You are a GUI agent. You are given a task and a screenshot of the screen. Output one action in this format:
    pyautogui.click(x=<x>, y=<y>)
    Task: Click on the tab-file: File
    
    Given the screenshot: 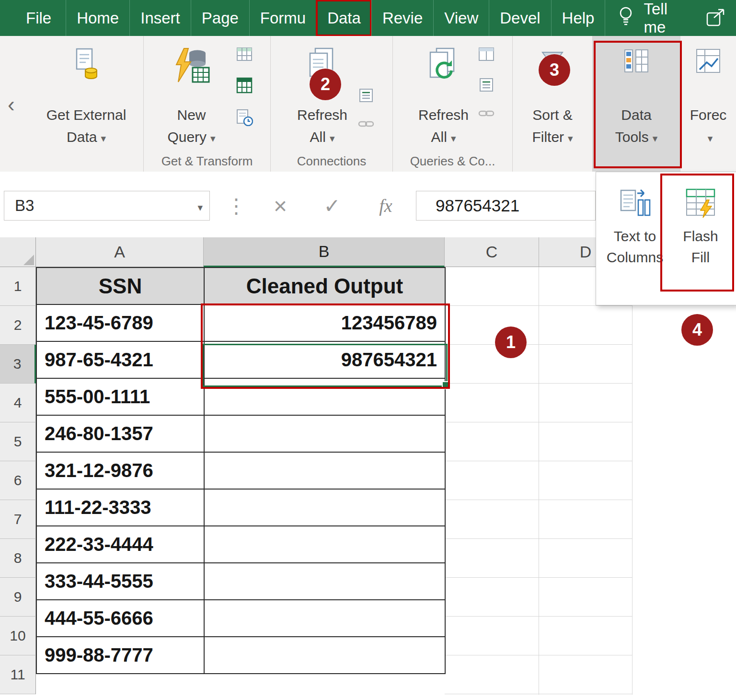 What is the action you would take?
    pyautogui.click(x=38, y=18)
    